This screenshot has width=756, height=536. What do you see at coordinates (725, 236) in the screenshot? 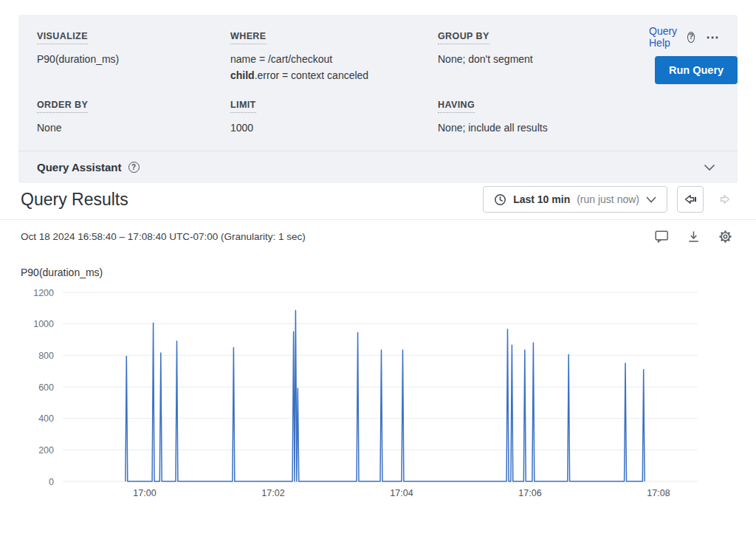
I see `gear-icon` at bounding box center [725, 236].